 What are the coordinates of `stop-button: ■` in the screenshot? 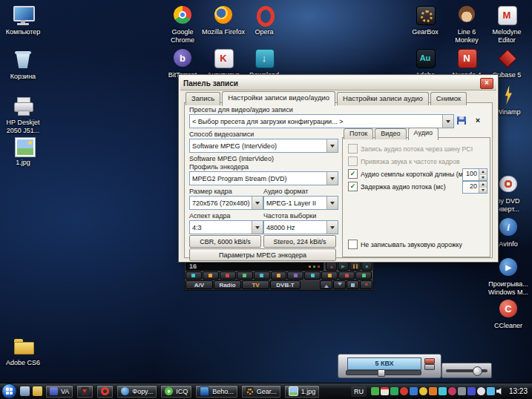 It's located at (367, 266).